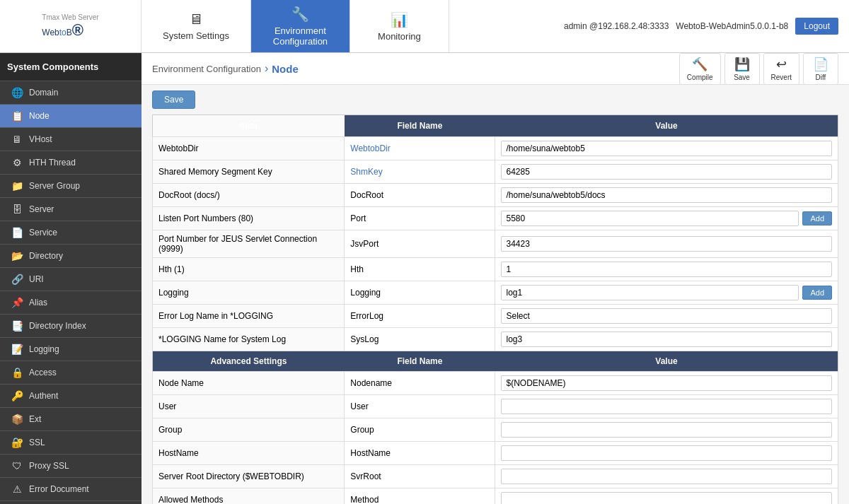 Image resolution: width=849 pixels, height=504 pixels. What do you see at coordinates (196, 20) in the screenshot?
I see `system-settings-icon: 🖥` at bounding box center [196, 20].